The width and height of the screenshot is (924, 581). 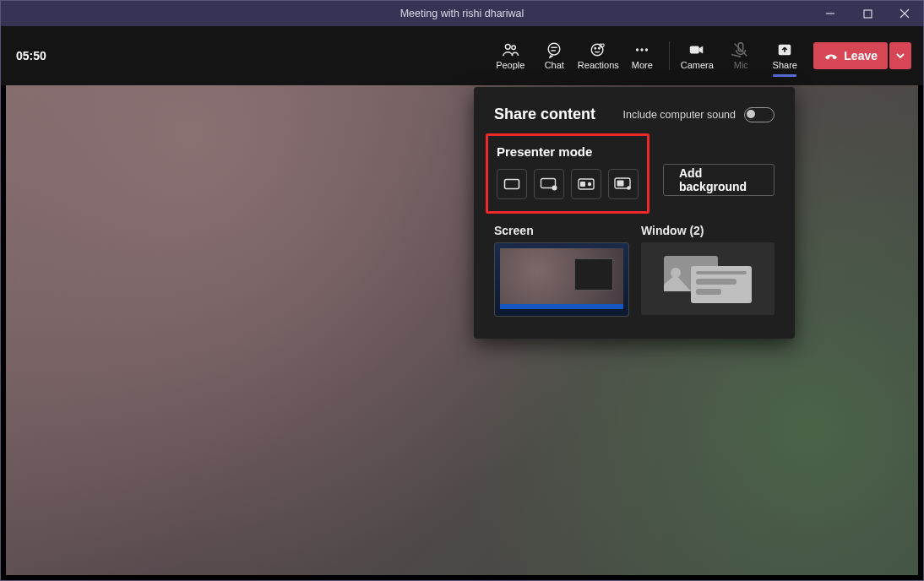 What do you see at coordinates (697, 56) in the screenshot?
I see `camera-button: Camera` at bounding box center [697, 56].